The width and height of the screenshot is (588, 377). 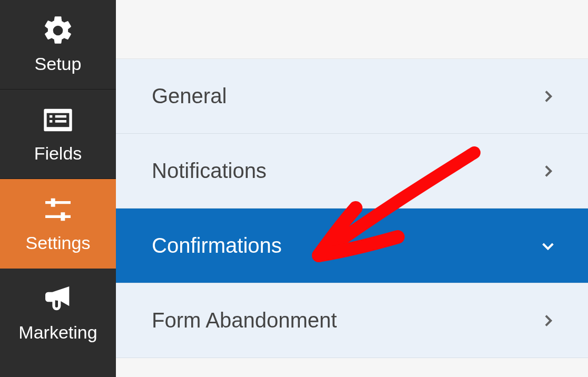 What do you see at coordinates (209, 171) in the screenshot?
I see `settings-row-label: Notifications` at bounding box center [209, 171].